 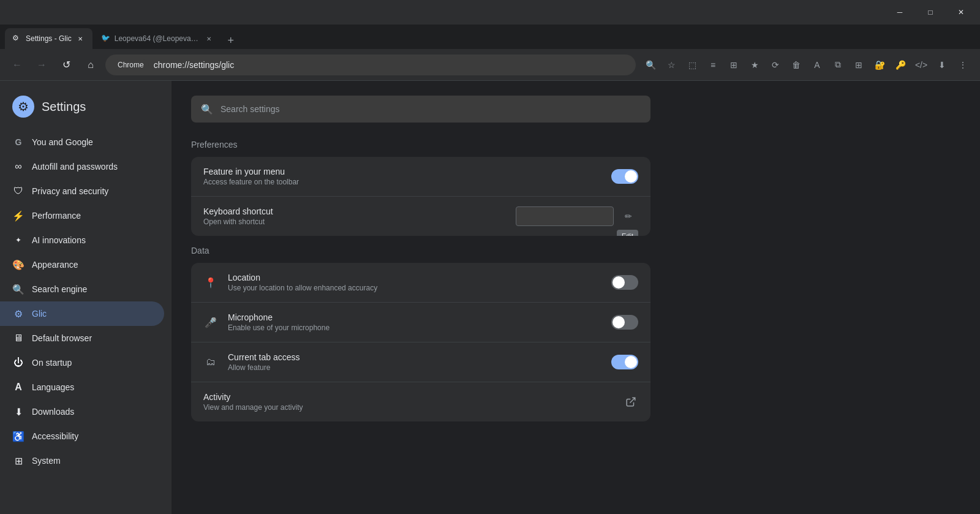 What do you see at coordinates (420, 362) in the screenshot?
I see `current-tab-text: Current tab access Allow feature` at bounding box center [420, 362].